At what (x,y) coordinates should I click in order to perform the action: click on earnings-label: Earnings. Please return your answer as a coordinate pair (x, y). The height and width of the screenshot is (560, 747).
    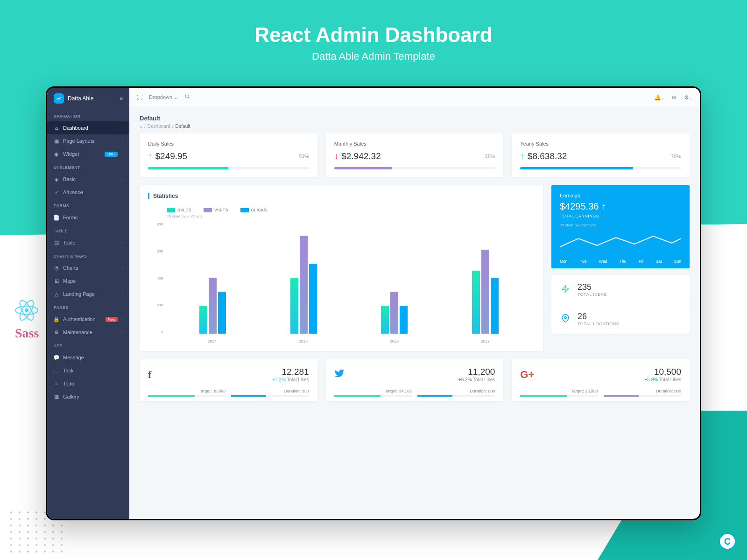
    Looking at the image, I should click on (620, 196).